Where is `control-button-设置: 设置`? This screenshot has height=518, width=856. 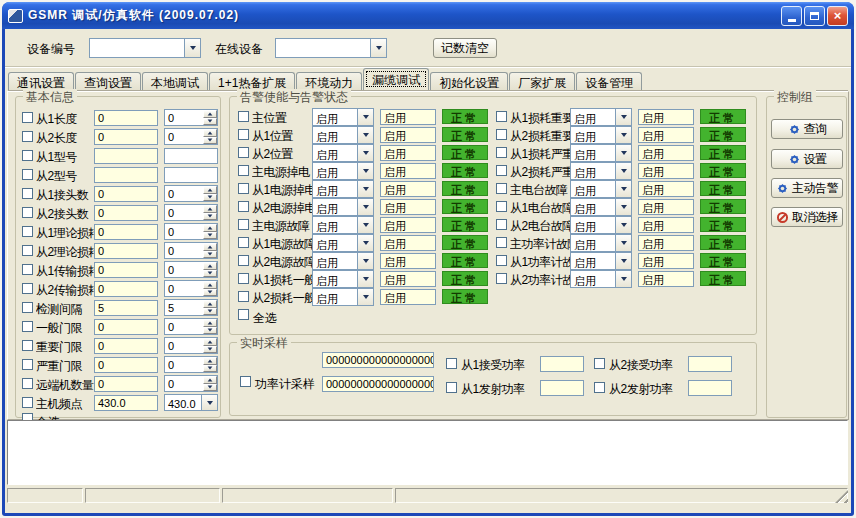 control-button-设置: 设置 is located at coordinates (807, 159).